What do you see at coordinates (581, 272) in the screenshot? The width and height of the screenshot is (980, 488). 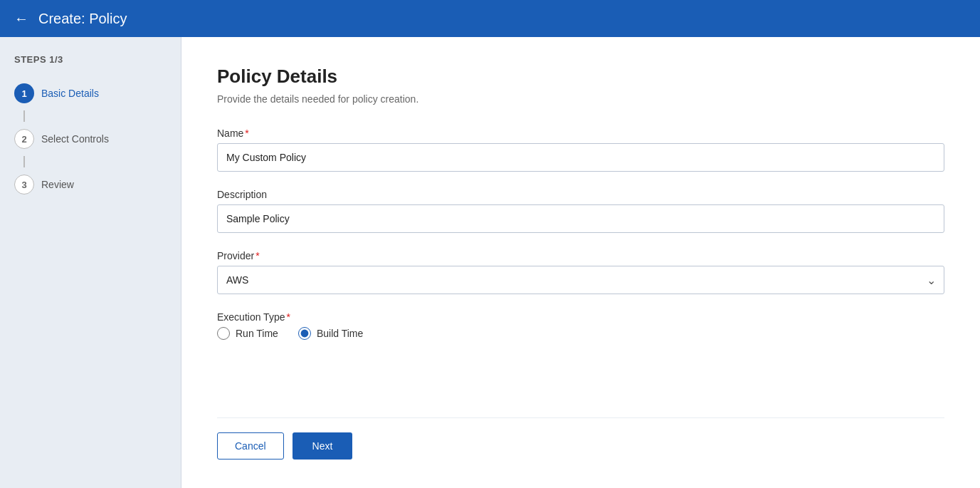 I see `provider-group: Provider* AWS Azure GCP ⌄` at bounding box center [581, 272].